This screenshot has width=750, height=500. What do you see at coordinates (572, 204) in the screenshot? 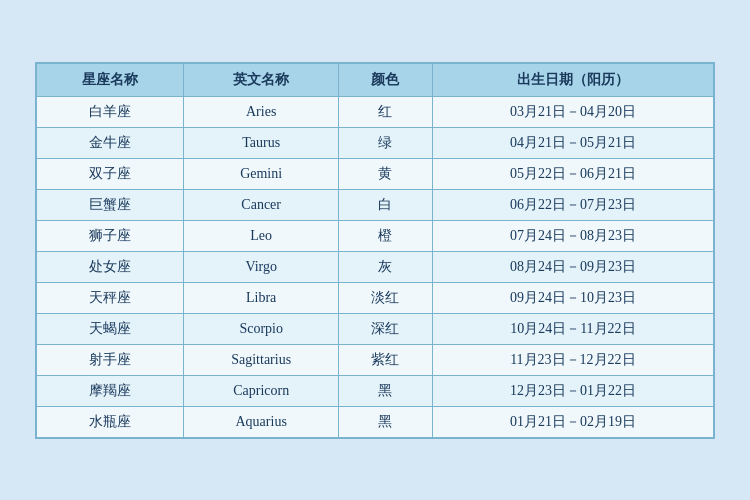
I see `table-cell: 06月22日－07月23日` at bounding box center [572, 204].